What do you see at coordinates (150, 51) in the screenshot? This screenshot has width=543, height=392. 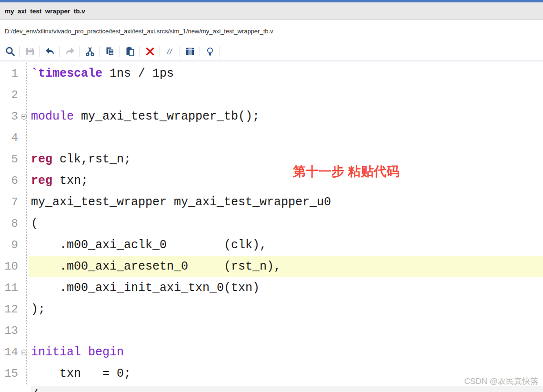 I see `delete-button` at bounding box center [150, 51].